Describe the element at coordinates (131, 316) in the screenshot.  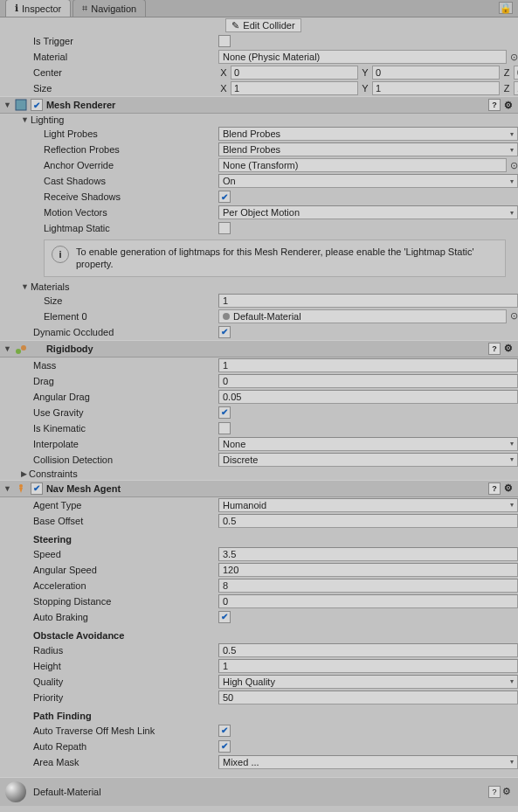
I see `element0-label: Element 0` at that location.